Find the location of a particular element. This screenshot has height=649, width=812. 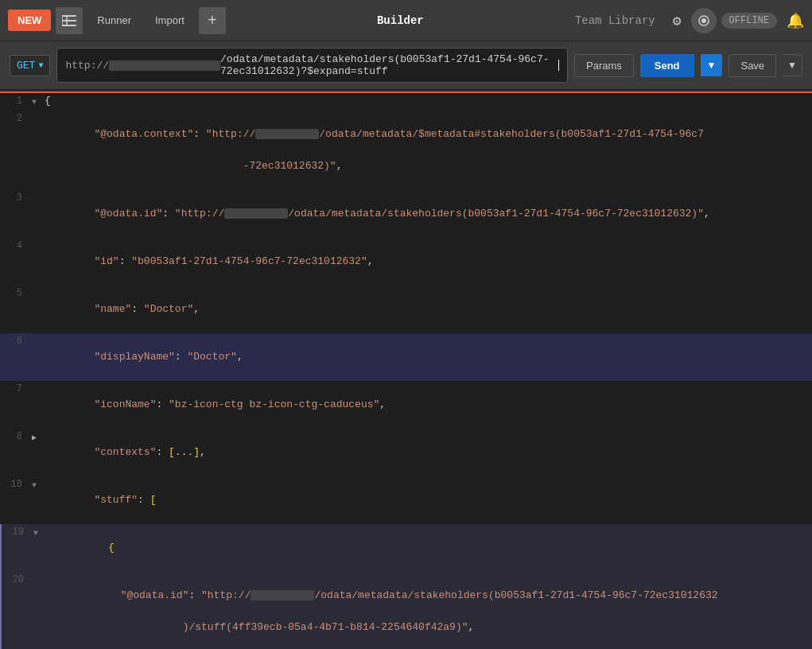

save-chevron-icon: ▼ is located at coordinates (792, 65).